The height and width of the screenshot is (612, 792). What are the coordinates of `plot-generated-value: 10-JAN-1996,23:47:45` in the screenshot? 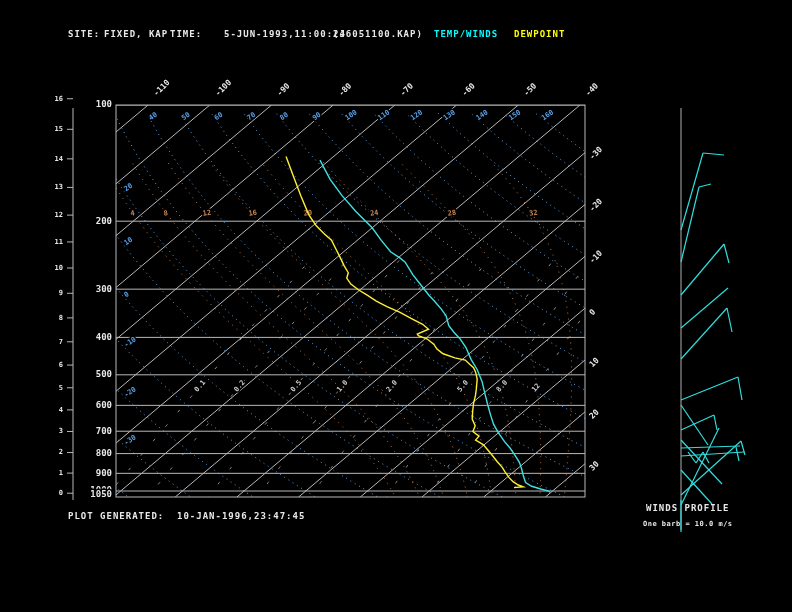 It's located at (241, 516).